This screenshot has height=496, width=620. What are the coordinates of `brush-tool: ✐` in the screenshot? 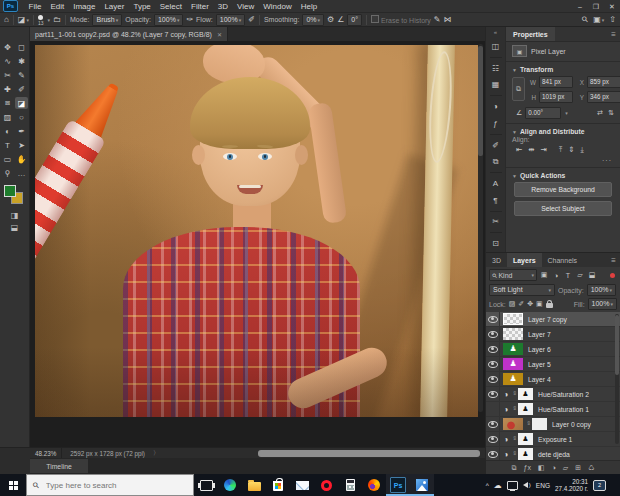 It's located at (22, 89).